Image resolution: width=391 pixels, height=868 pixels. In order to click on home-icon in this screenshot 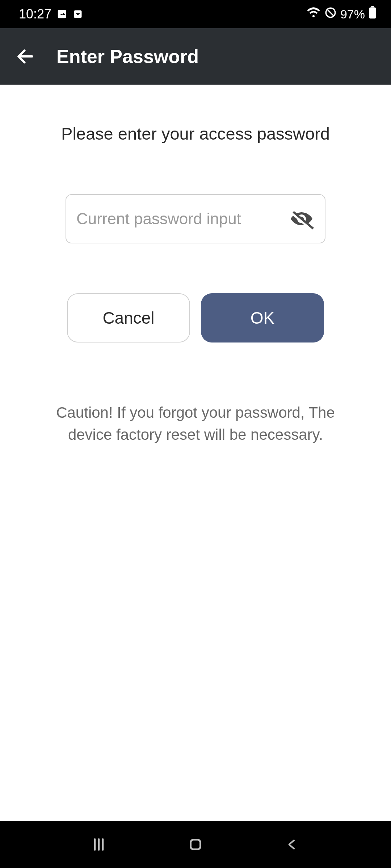, I will do `click(196, 844)`.